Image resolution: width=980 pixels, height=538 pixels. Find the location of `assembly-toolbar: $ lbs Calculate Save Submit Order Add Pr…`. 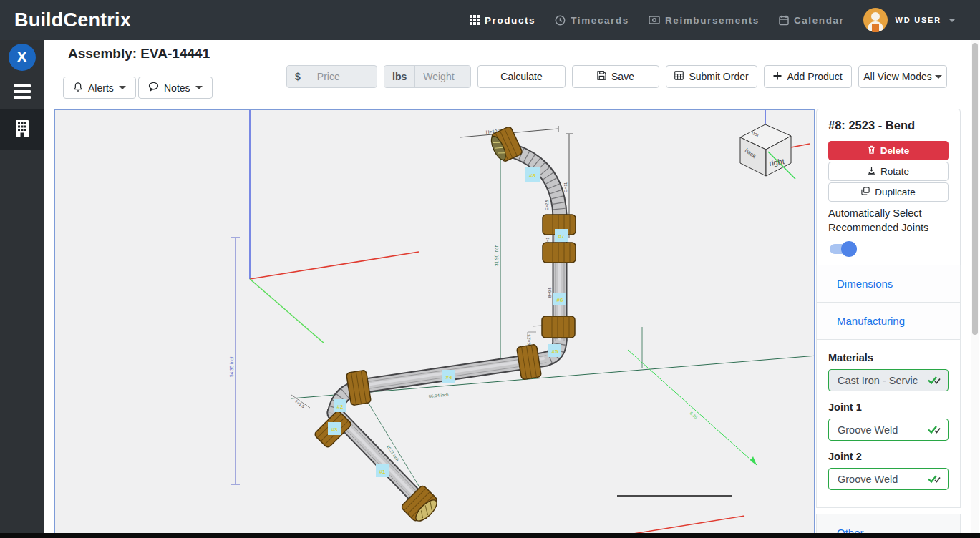

assembly-toolbar: $ lbs Calculate Save Submit Order Add Pr… is located at coordinates (617, 77).